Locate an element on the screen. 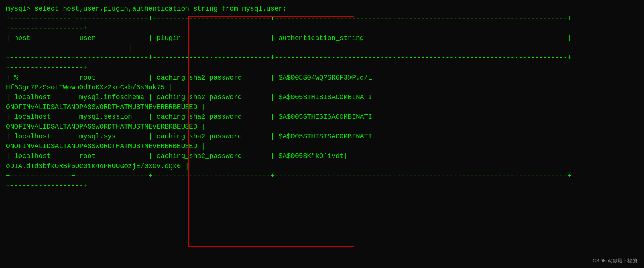 Image resolution: width=644 pixels, height=268 pixels. header-row: | host | user | plugin | authentication_… is located at coordinates (322, 38).